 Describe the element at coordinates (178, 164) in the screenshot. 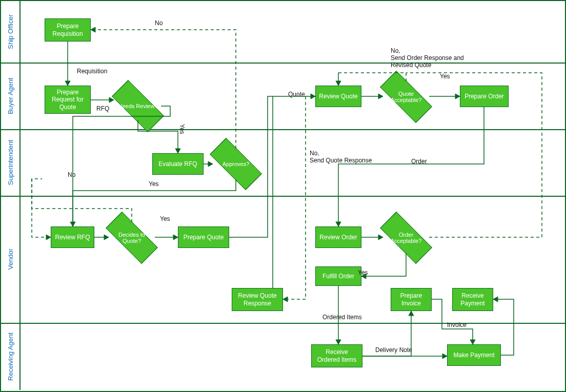

I see `node-evaluate-rfq: Evaluate RFQ` at that location.